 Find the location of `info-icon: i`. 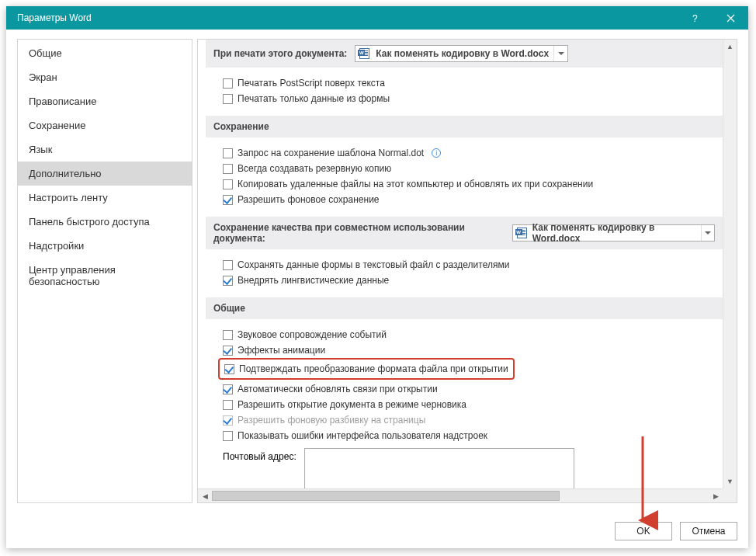

info-icon: i is located at coordinates (436, 153).